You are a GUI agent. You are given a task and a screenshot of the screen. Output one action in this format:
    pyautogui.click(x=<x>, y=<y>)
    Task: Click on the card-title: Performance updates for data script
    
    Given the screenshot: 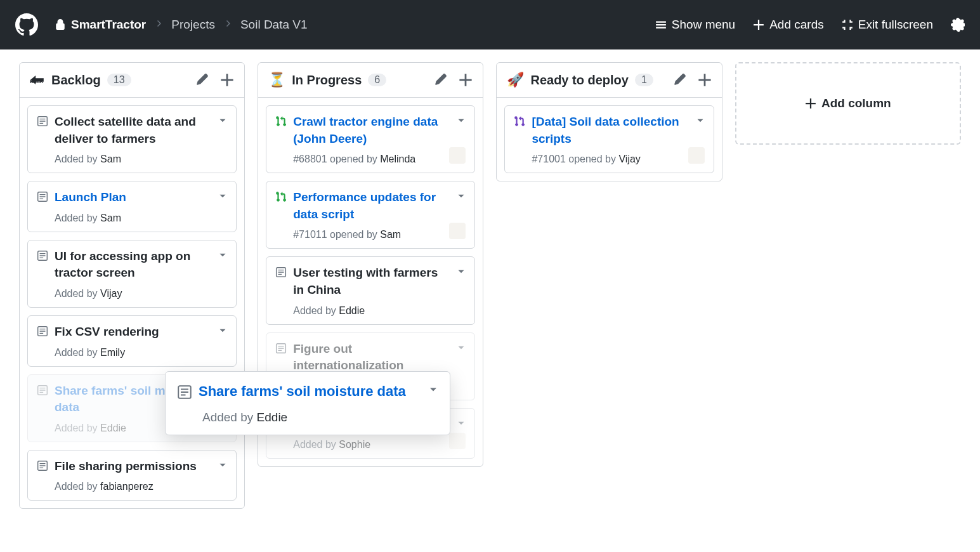 What is the action you would take?
    pyautogui.click(x=379, y=206)
    